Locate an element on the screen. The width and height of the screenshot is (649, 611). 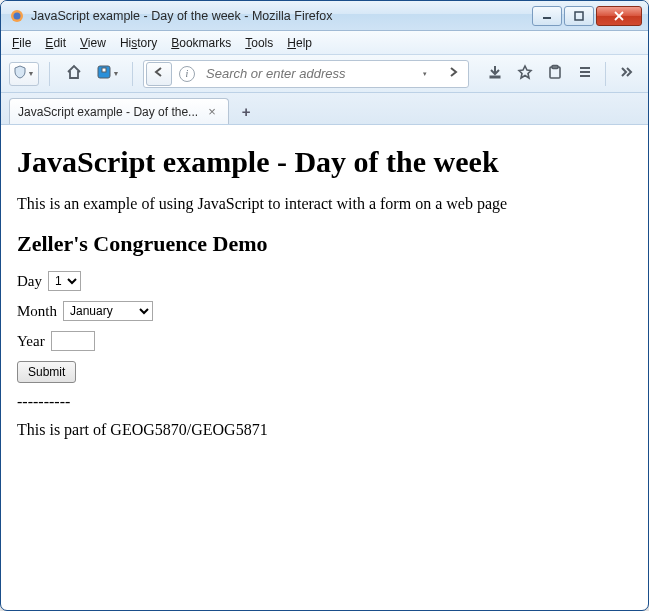
month-row: Month January is located at coordinates (324, 311).